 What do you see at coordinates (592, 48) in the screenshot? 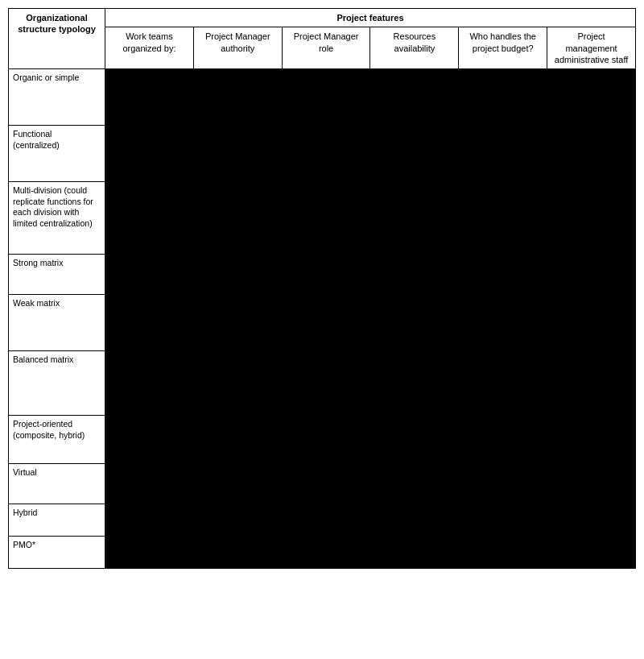
I see `col-header-5: Project management administrative staff` at bounding box center [592, 48].